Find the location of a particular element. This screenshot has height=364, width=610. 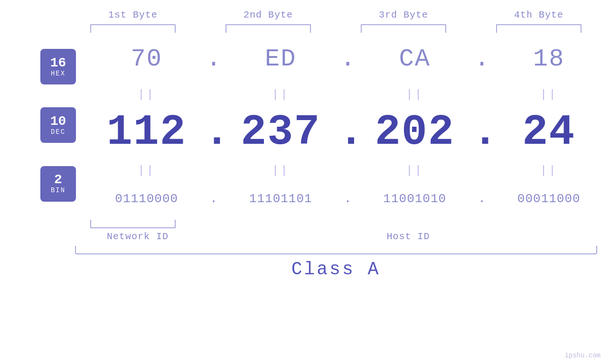

bin-byte1-cell: 01110000 is located at coordinates (147, 199).